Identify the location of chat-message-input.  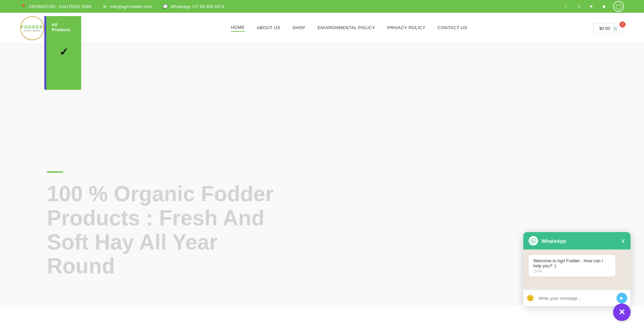
(575, 298).